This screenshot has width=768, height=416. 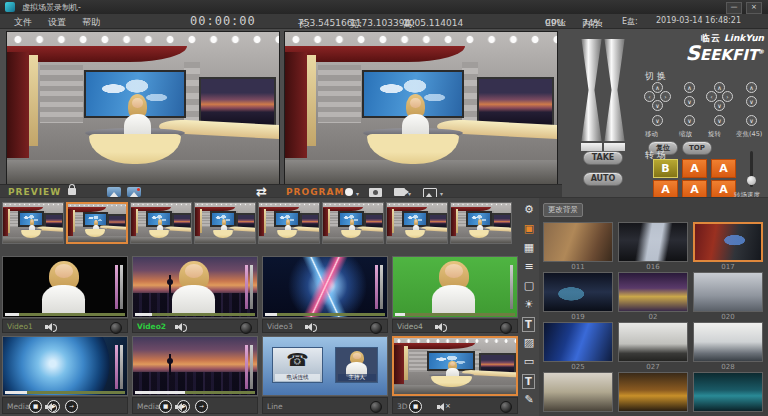 What do you see at coordinates (728, 347) in the screenshot?
I see `scene-item-028: 028` at bounding box center [728, 347].